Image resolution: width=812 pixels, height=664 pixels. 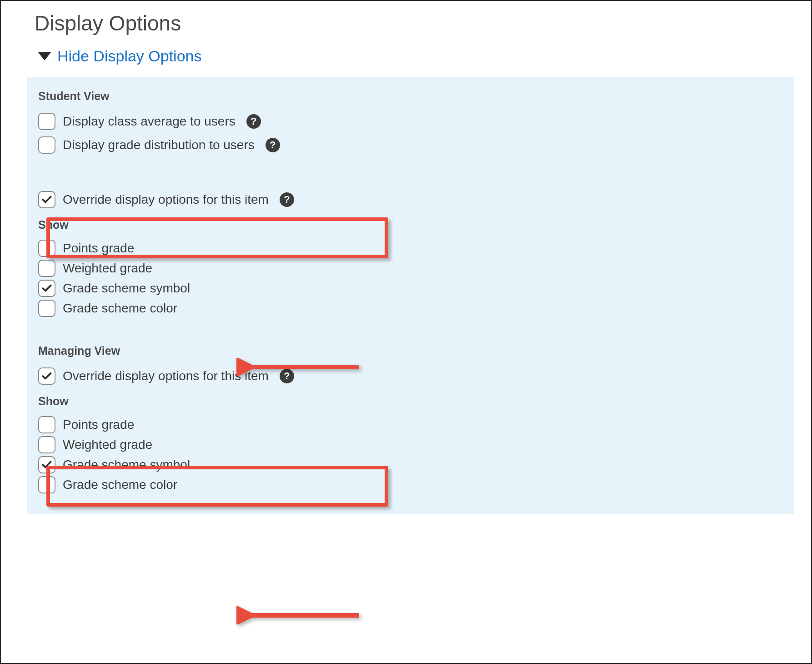 What do you see at coordinates (411, 308) in the screenshot?
I see `row-sv-grade-scheme-color: Grade scheme color` at bounding box center [411, 308].